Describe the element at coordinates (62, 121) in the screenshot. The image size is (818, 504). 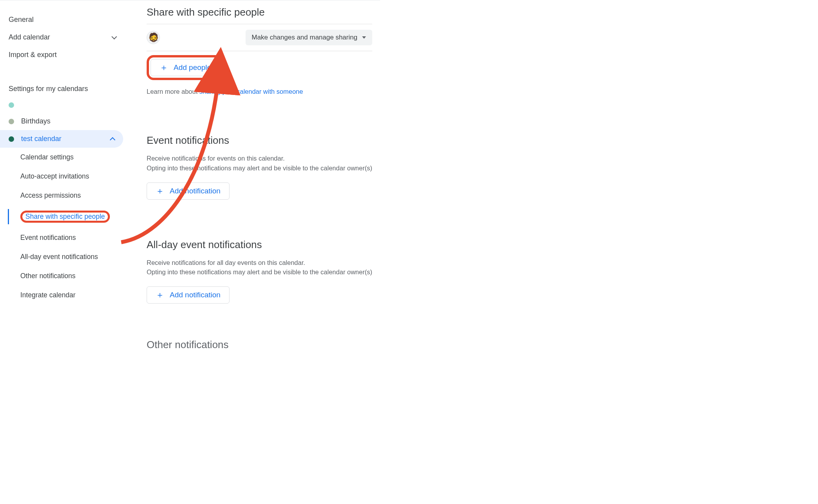
I see `calendar-item-birthdays: Birthdays` at that location.